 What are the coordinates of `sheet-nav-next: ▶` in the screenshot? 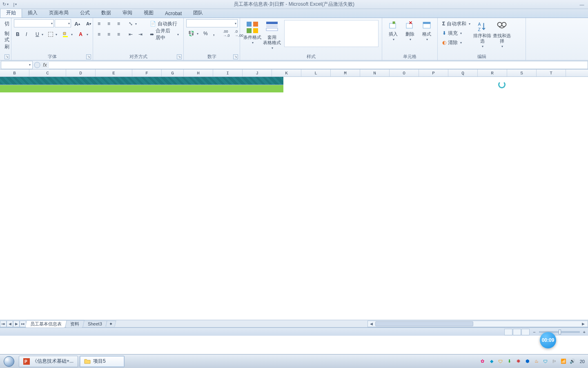 It's located at (16, 324).